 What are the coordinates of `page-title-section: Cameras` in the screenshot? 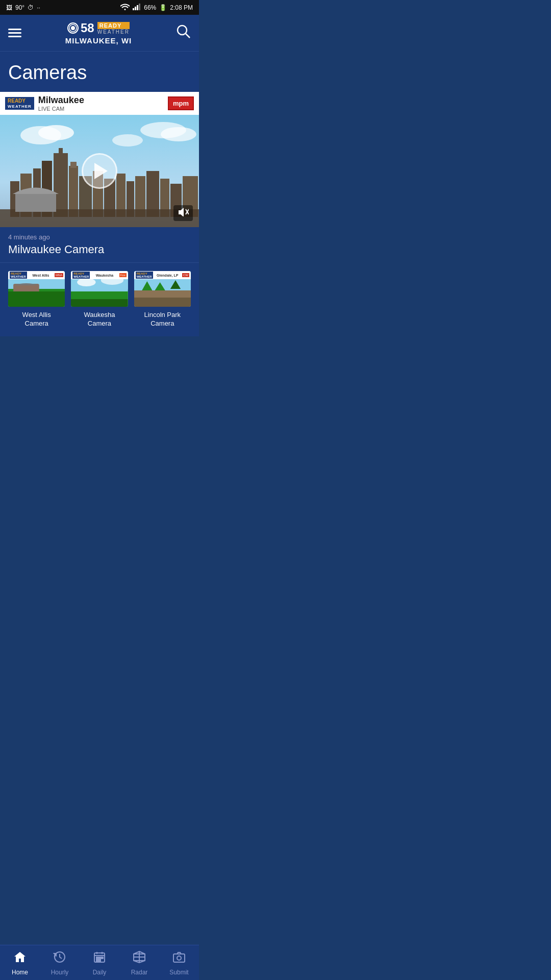 It's located at (99, 71).